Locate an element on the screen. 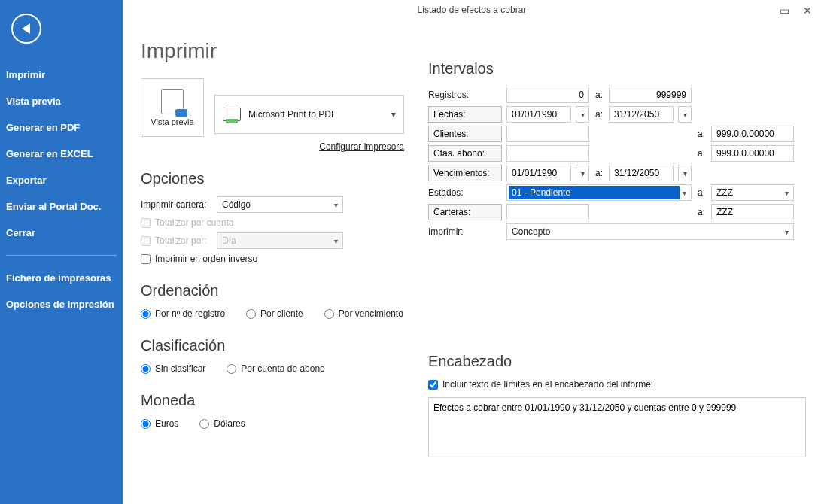 The image size is (821, 504). venc-to-input is located at coordinates (641, 173).